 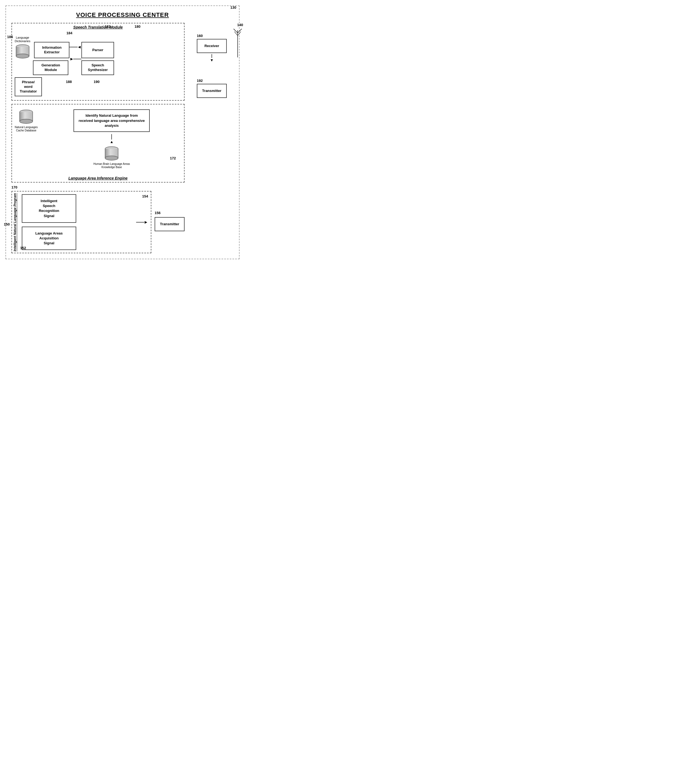 What do you see at coordinates (49, 238) in the screenshot?
I see `language-areas-box: Language AreasAcquisitionSignal` at bounding box center [49, 238].